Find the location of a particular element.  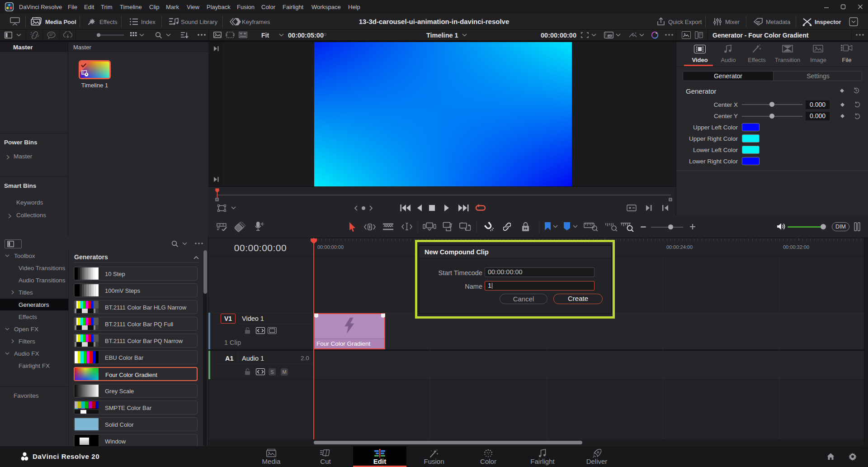

svg-text: HQ is located at coordinates (610, 36).